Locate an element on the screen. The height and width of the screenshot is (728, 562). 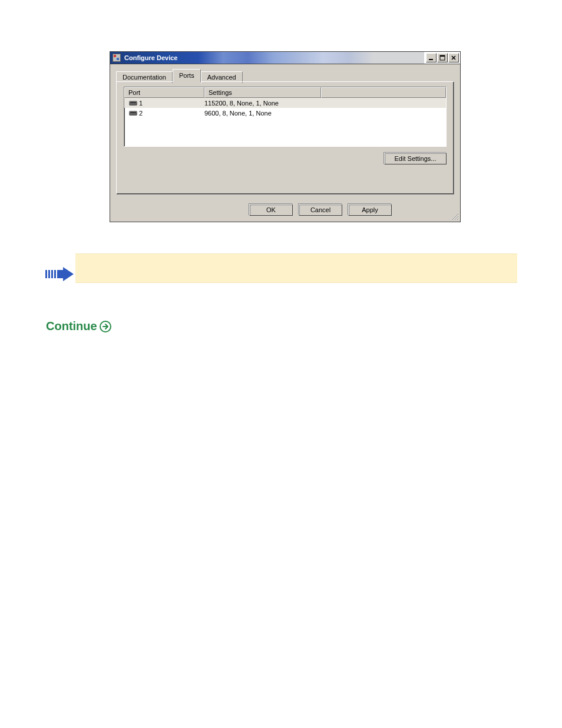
continue-label: Continue is located at coordinates (72, 327).